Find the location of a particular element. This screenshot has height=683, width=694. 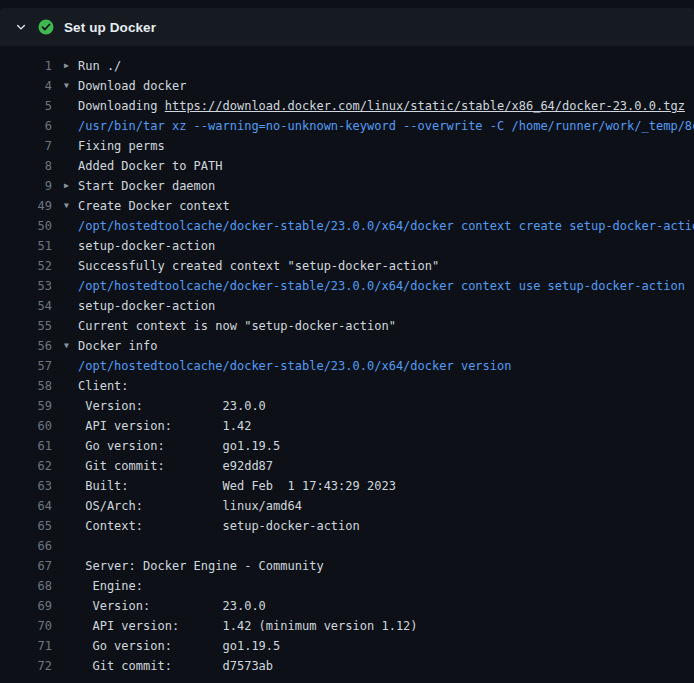

chevron-down-icon is located at coordinates (21, 27).